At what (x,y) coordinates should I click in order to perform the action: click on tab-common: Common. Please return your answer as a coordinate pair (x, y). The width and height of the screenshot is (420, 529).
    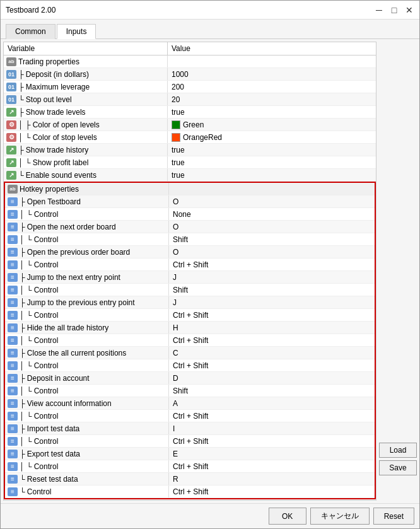
    Looking at the image, I should click on (30, 32).